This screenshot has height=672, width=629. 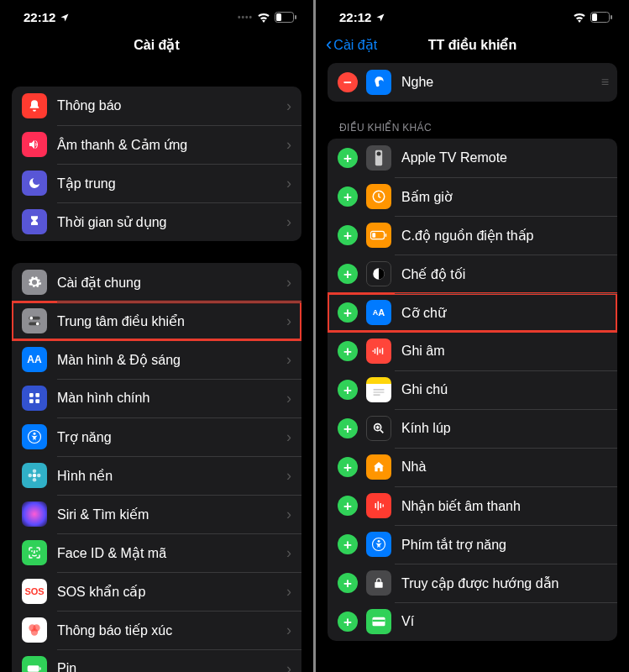 What do you see at coordinates (156, 437) in the screenshot?
I see `settings-row-accessibility: Trợ năng ›` at bounding box center [156, 437].